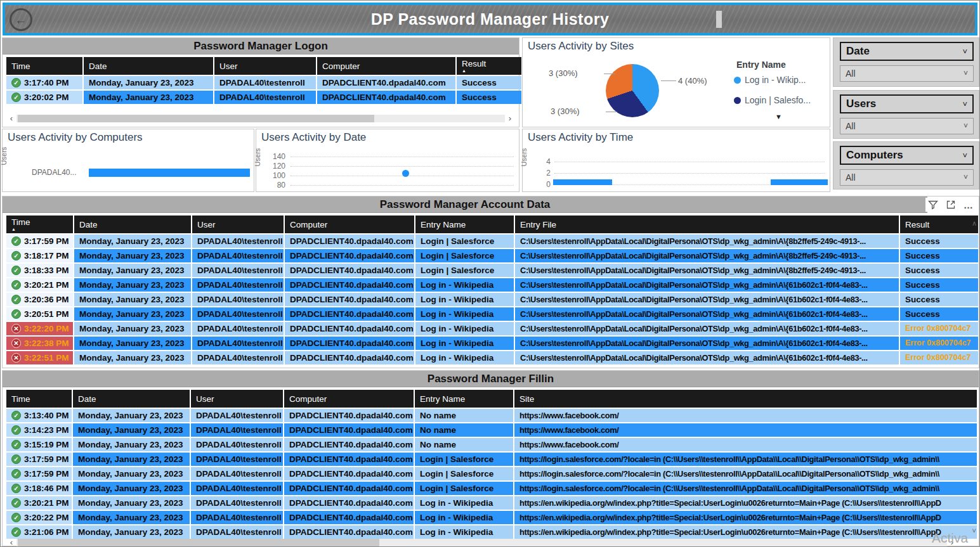 The image size is (980, 547). Describe the element at coordinates (133, 224) in the screenshot. I see `account-col-date: Date` at that location.